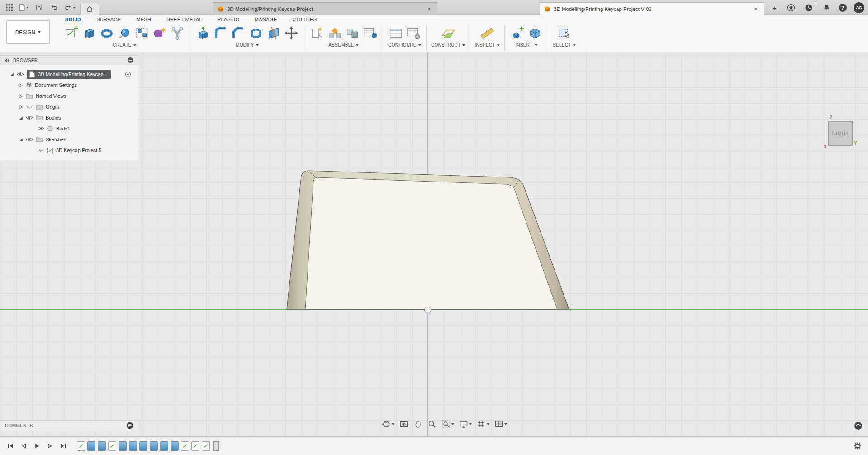 The width and height of the screenshot is (868, 455). Describe the element at coordinates (791, 8) in the screenshot. I see `extensions-icon` at that location.